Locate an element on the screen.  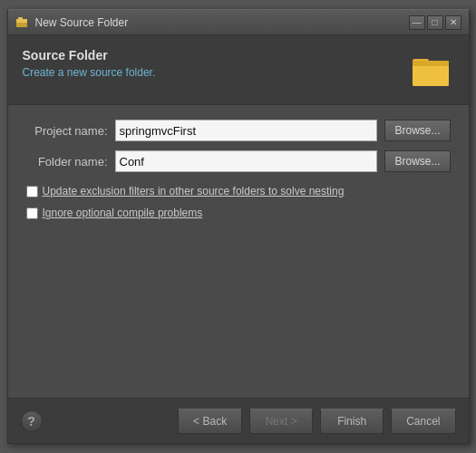
checkbox2-row: Ignore optional compile problems is located at coordinates (238, 213).